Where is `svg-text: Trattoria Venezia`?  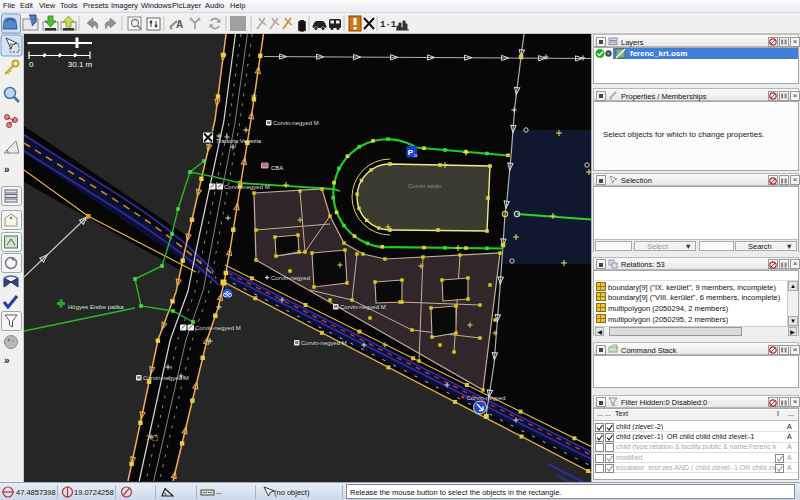
svg-text: Trattoria Venezia is located at coordinates (239, 141).